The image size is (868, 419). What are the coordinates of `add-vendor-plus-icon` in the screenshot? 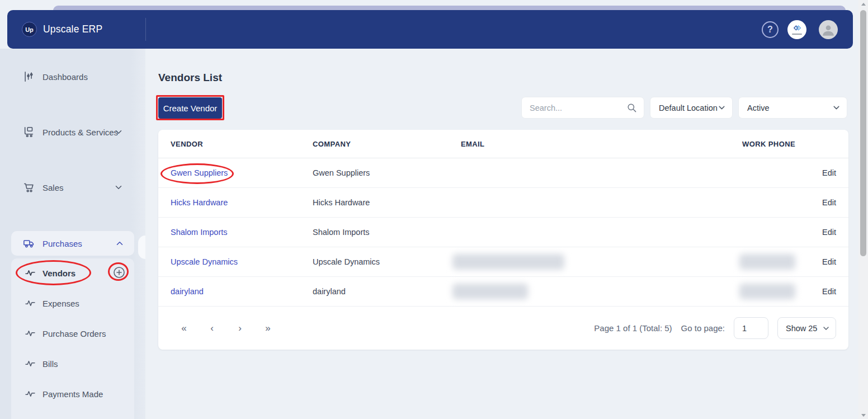 It's located at (119, 272).